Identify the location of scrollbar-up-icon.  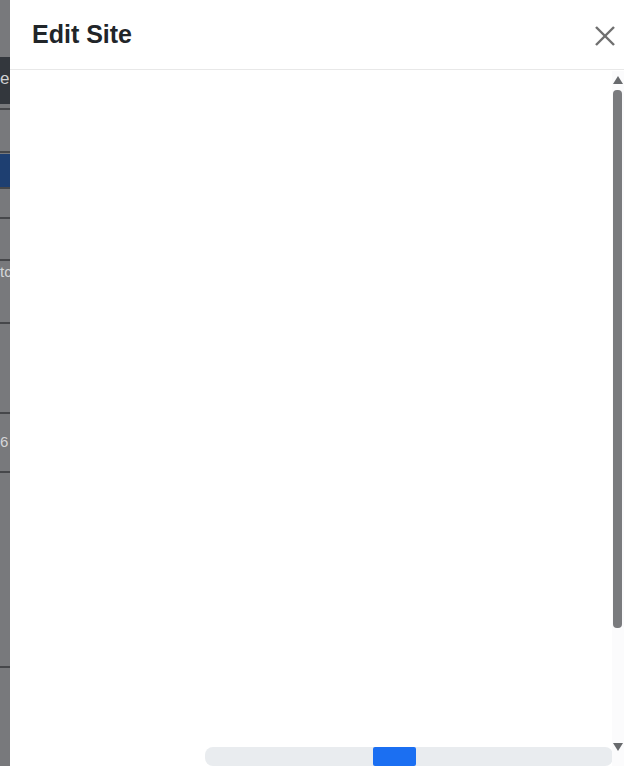
(618, 80).